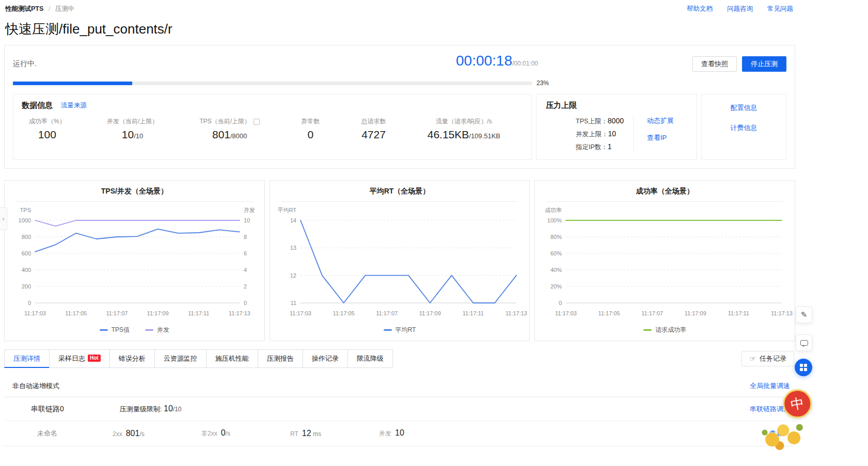  What do you see at coordinates (554, 210) in the screenshot?
I see `svg-text: 成功率` at bounding box center [554, 210].